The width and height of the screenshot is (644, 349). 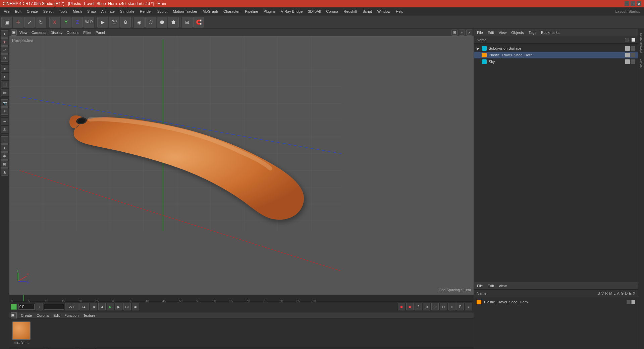 I want to click on lt-field: ⊕, so click(x=5, y=156).